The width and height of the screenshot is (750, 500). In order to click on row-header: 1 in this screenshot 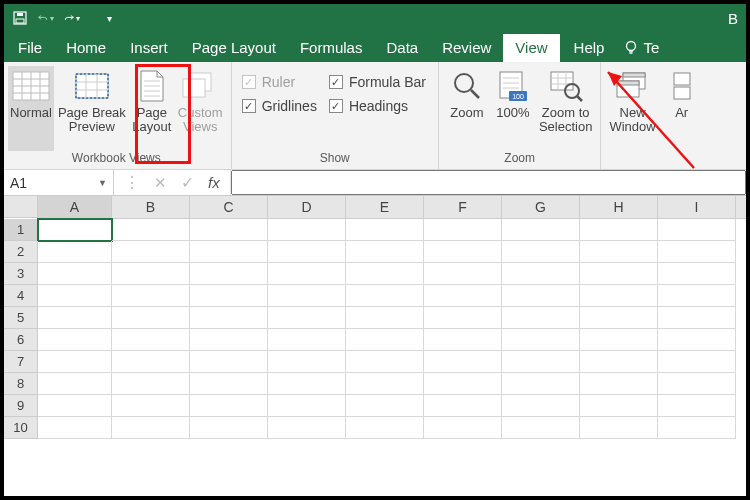, I will do `click(21, 230)`.